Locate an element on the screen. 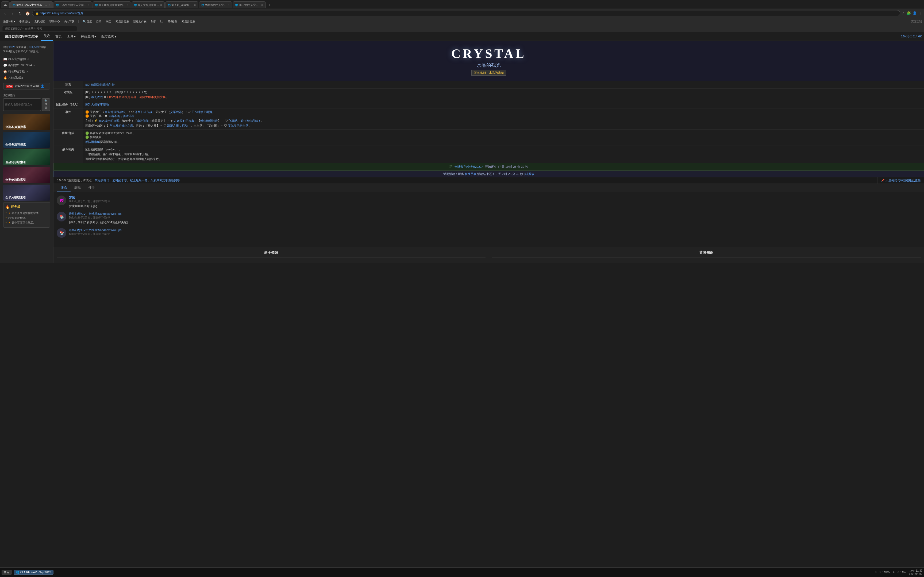  ssl-icon: 🔒 is located at coordinates (37, 13).